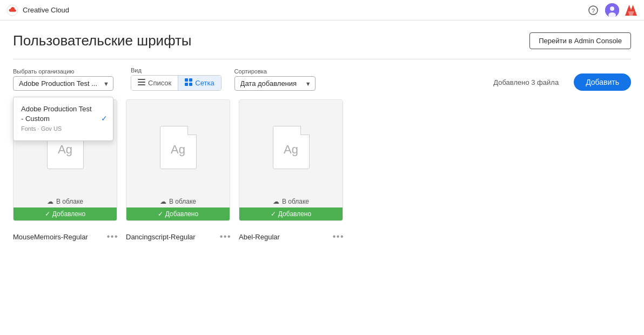 The image size is (644, 335). Describe the element at coordinates (204, 83) in the screenshot. I see `grid-view-label: Сетка` at that location.